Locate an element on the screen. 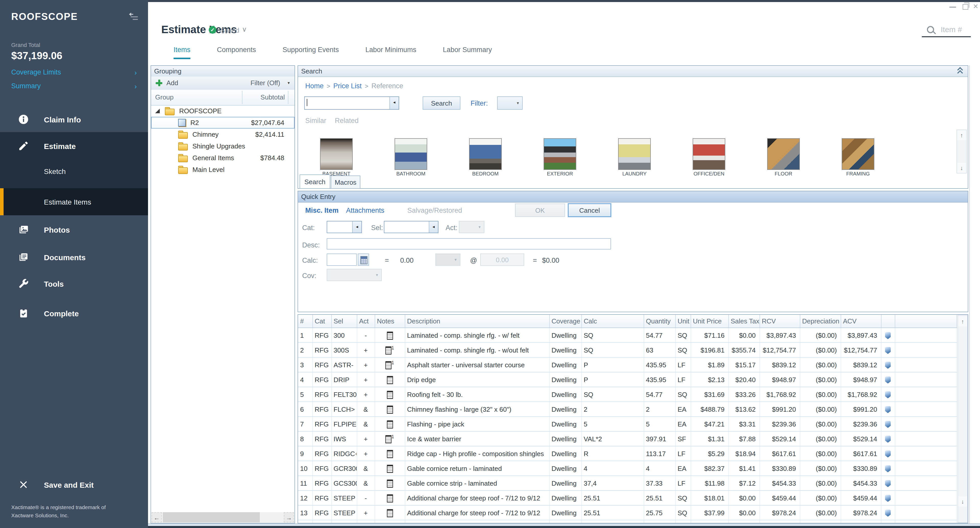  calc-input is located at coordinates (342, 260).